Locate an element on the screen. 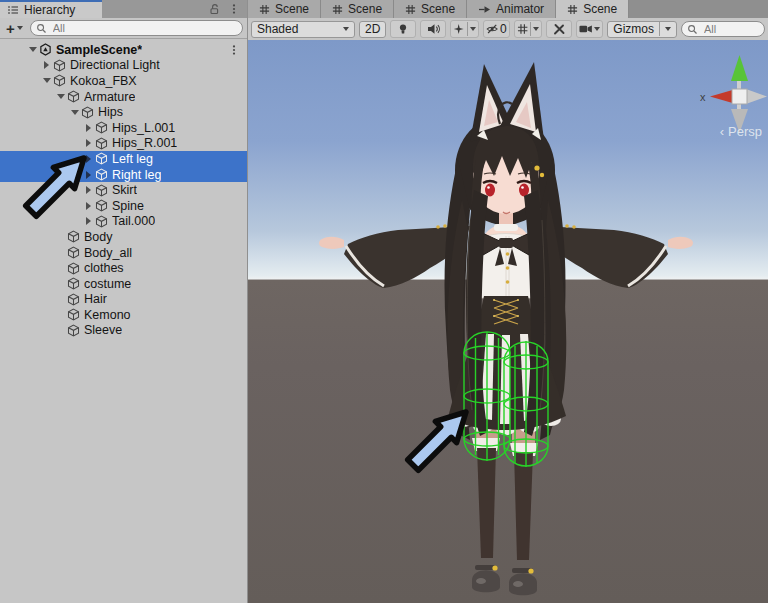  scene-audio-button is located at coordinates (433, 29).